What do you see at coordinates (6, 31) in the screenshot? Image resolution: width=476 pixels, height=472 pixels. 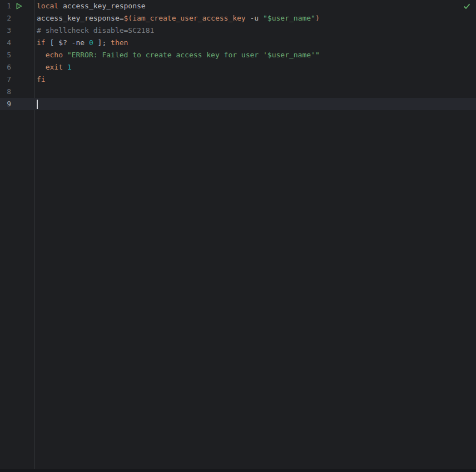 I see `line-number: 3` at bounding box center [6, 31].